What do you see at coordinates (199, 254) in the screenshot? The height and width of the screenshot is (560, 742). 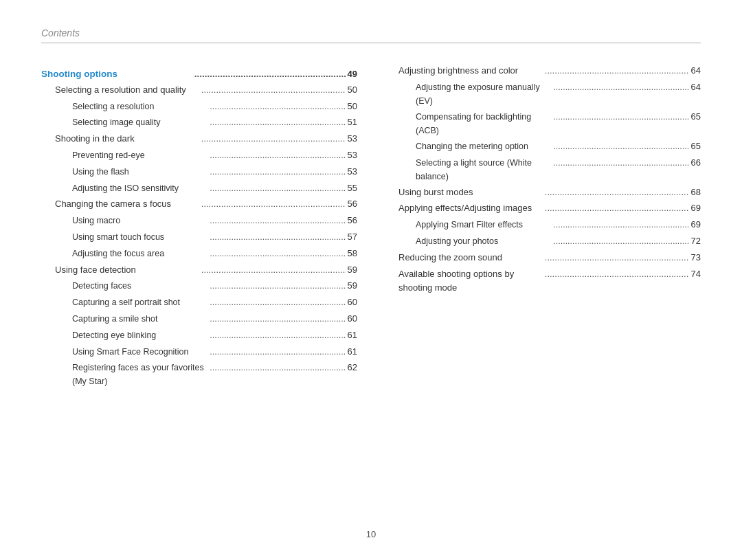 I see `toc-entry: Adjusting the focus area ...............…` at bounding box center [199, 254].